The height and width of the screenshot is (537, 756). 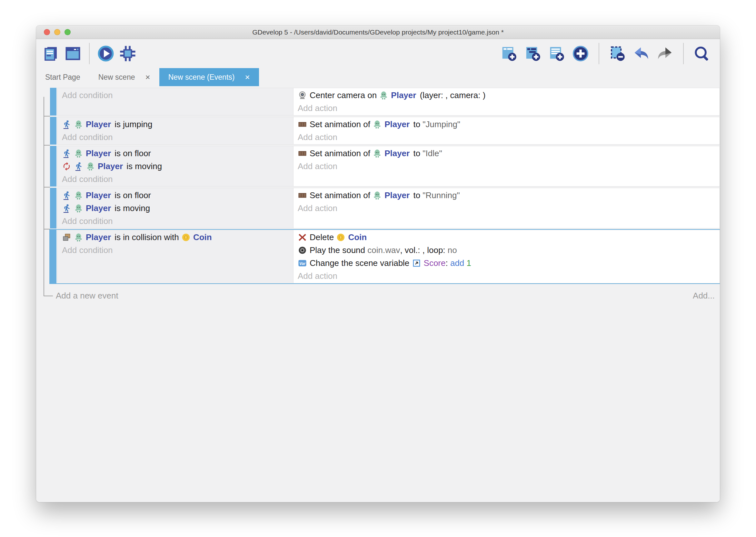 What do you see at coordinates (67, 32) in the screenshot?
I see `zoom-button` at bounding box center [67, 32].